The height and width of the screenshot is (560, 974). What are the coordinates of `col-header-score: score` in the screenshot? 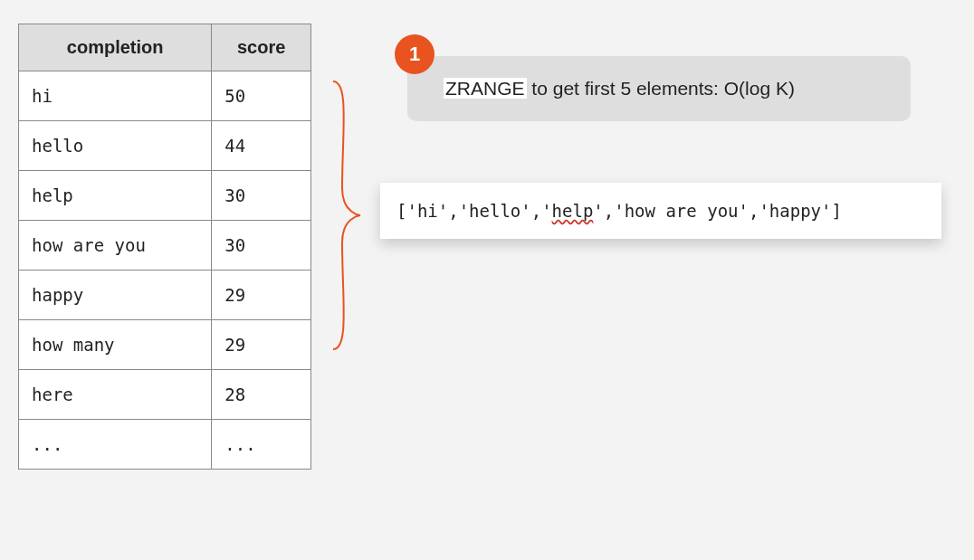 It's located at (262, 48).